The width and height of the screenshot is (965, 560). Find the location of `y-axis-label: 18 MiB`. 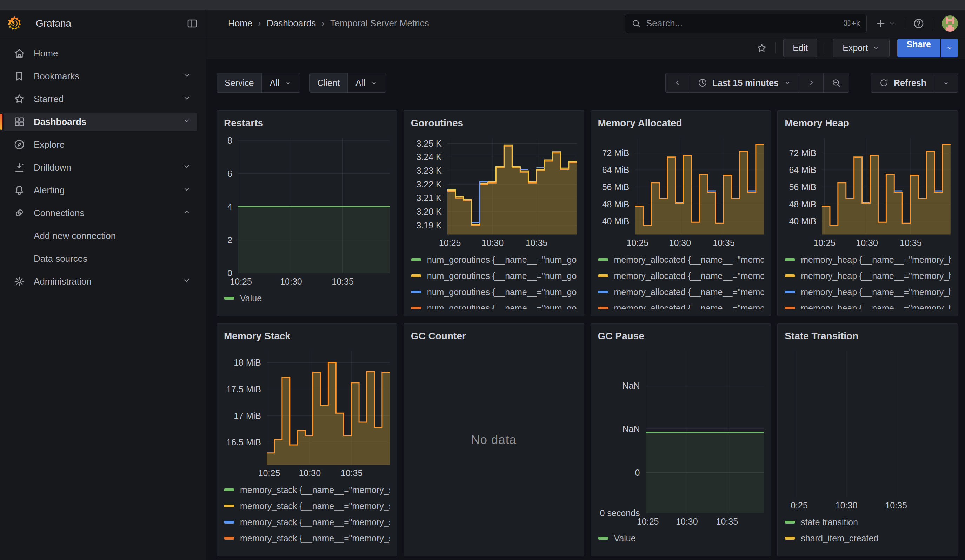

y-axis-label: 18 MiB is located at coordinates (247, 363).